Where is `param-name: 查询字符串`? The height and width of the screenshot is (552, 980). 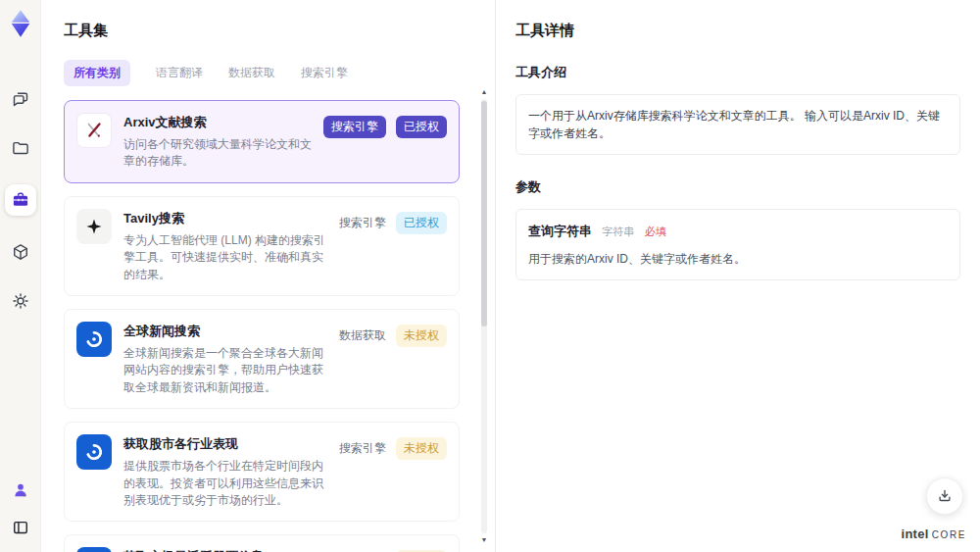
param-name: 查询字符串 is located at coordinates (561, 231).